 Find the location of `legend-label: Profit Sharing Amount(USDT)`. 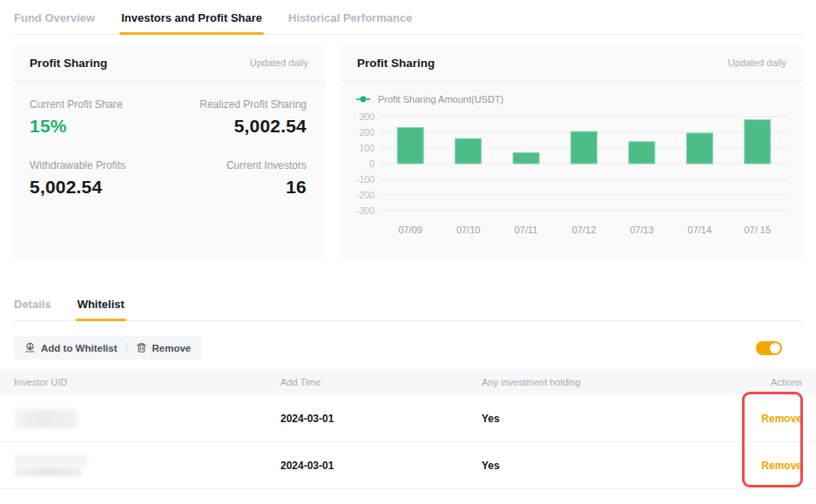

legend-label: Profit Sharing Amount(USDT) is located at coordinates (441, 99).